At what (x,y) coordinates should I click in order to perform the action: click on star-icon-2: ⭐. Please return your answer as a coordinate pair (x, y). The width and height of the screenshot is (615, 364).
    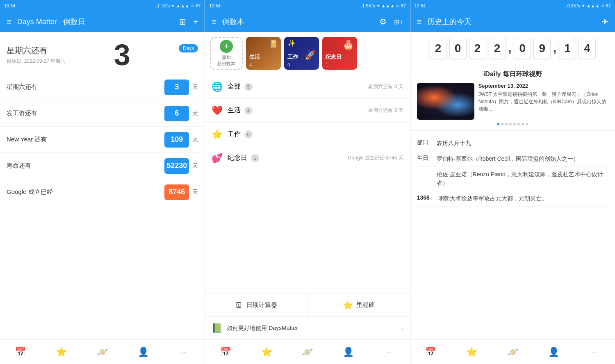
    Looking at the image, I should click on (266, 352).